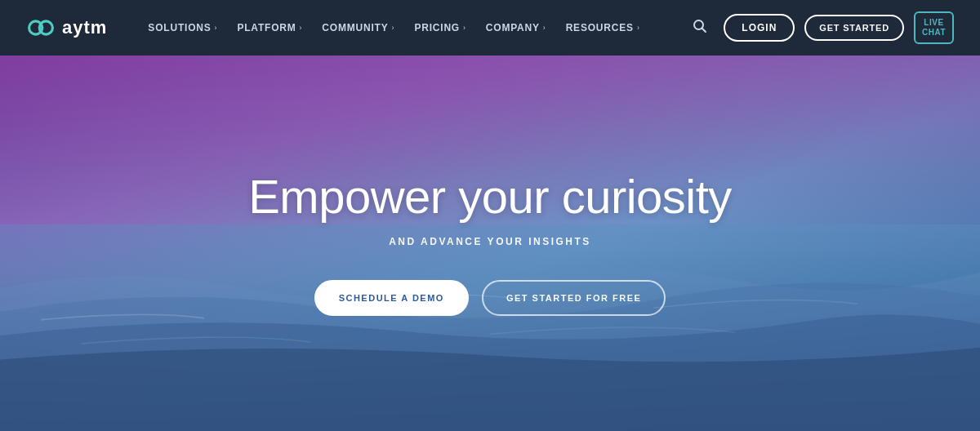  Describe the element at coordinates (413, 28) in the screenshot. I see `nav-links: SOLUTIONS › PLATFORM › COMMUNITY › PRICI…` at that location.